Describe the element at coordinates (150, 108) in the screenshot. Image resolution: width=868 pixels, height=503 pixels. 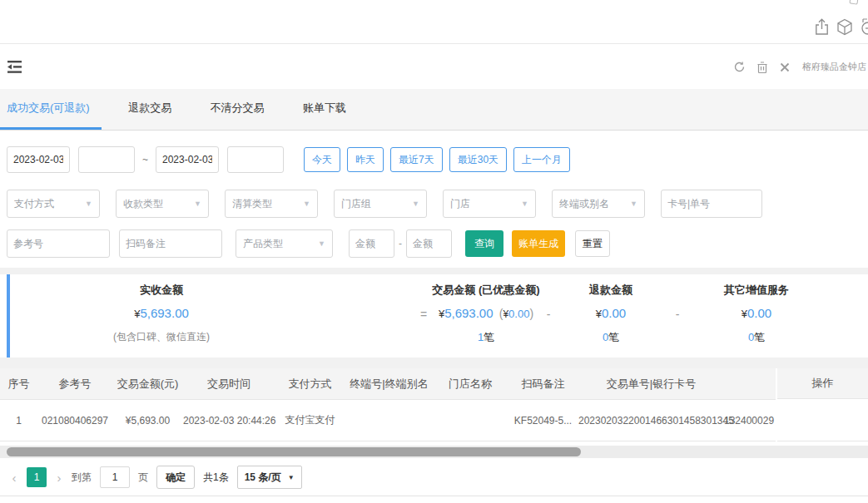
I see `tab-refund-transactions: 退款交易` at that location.